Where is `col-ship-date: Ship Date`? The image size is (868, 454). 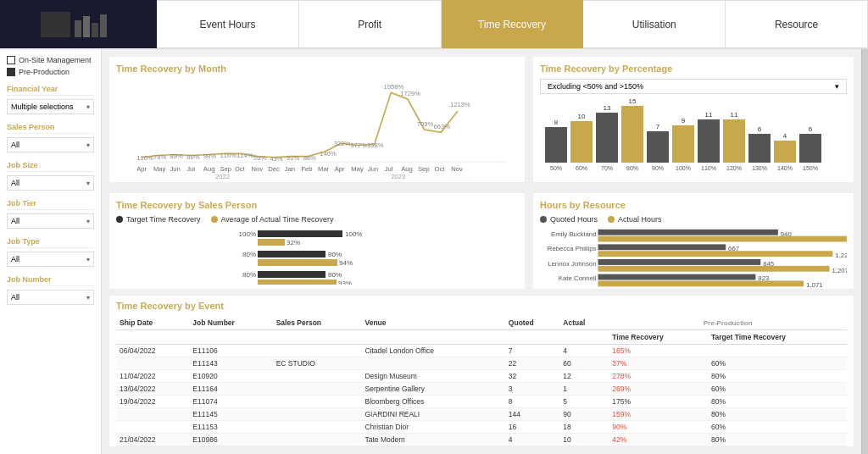 col-ship-date: Ship Date is located at coordinates (153, 324).